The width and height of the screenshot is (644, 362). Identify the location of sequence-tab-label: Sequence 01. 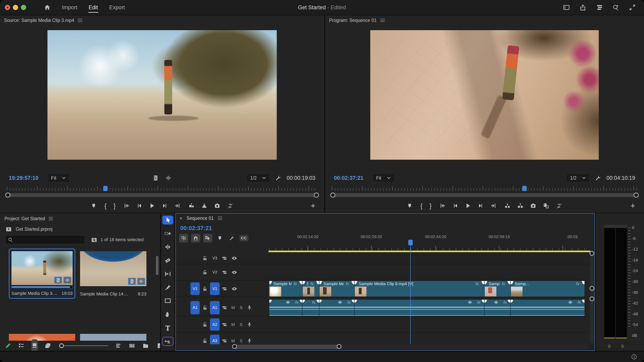
(200, 218).